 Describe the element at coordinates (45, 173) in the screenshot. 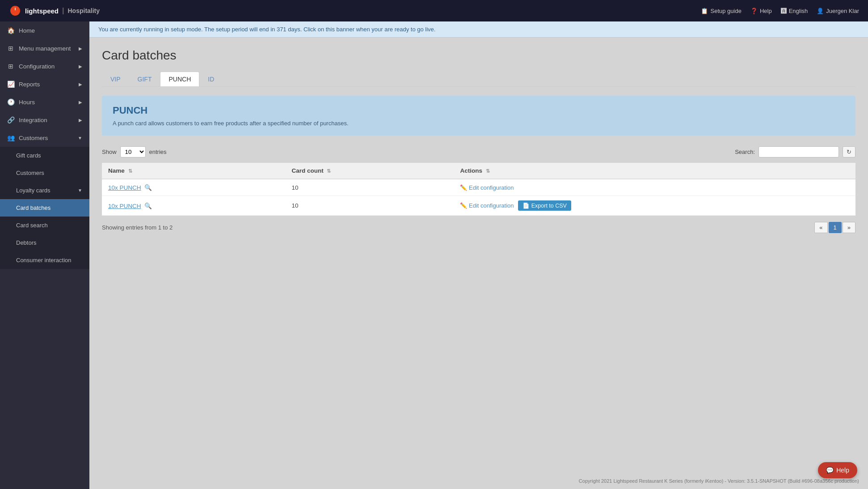

I see `sidebar-item-customers-sub: Customers` at that location.